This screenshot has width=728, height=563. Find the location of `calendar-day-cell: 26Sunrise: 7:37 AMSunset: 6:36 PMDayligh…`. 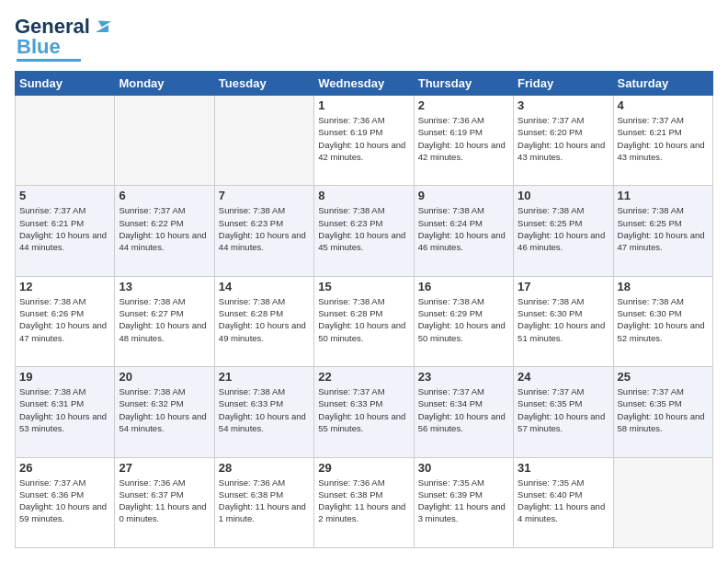

calendar-day-cell: 26Sunrise: 7:37 AMSunset: 6:36 PMDayligh… is located at coordinates (65, 502).